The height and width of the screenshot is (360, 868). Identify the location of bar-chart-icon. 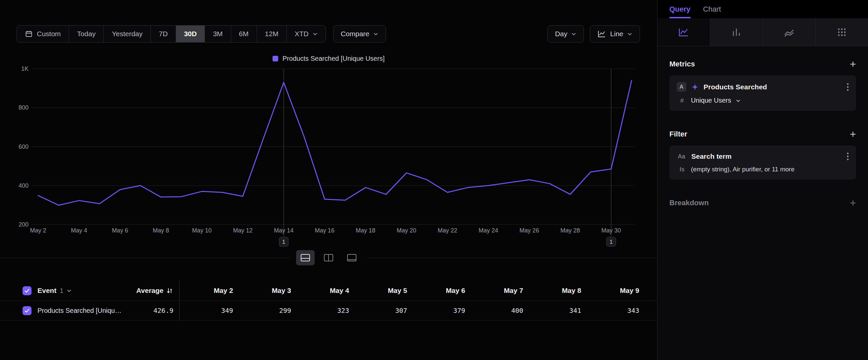
(737, 32).